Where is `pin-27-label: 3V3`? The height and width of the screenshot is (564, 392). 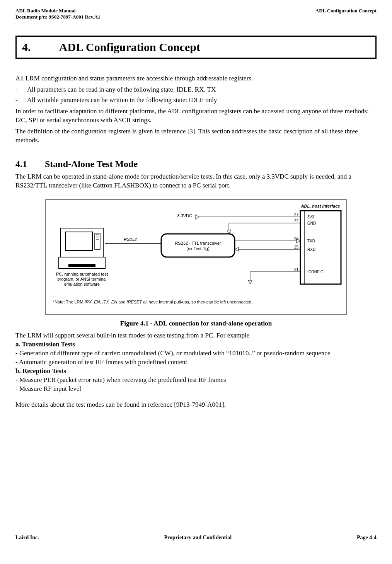
pin-27-label: 3V3 is located at coordinates (311, 217).